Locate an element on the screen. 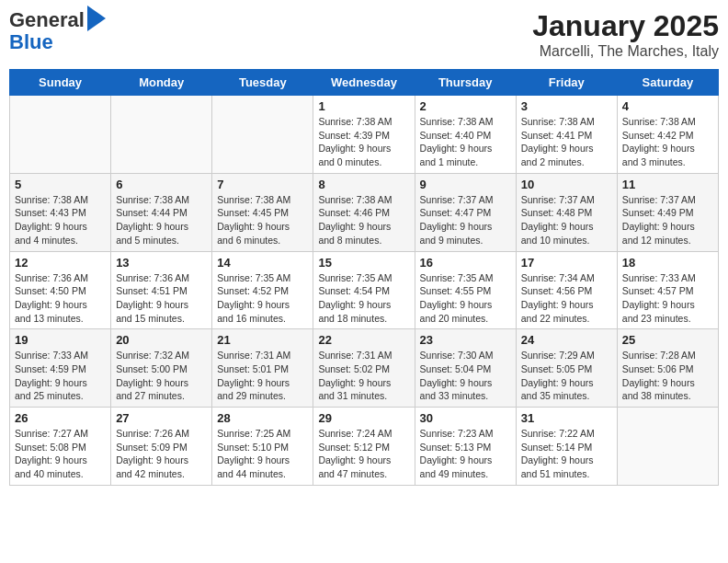  day-number: 10 is located at coordinates (566, 184).